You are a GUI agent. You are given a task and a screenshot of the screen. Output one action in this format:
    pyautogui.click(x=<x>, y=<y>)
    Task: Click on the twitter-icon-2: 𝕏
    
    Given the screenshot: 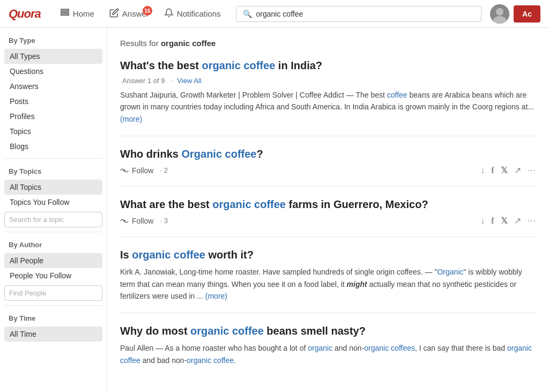 What is the action you would take?
    pyautogui.click(x=504, y=171)
    